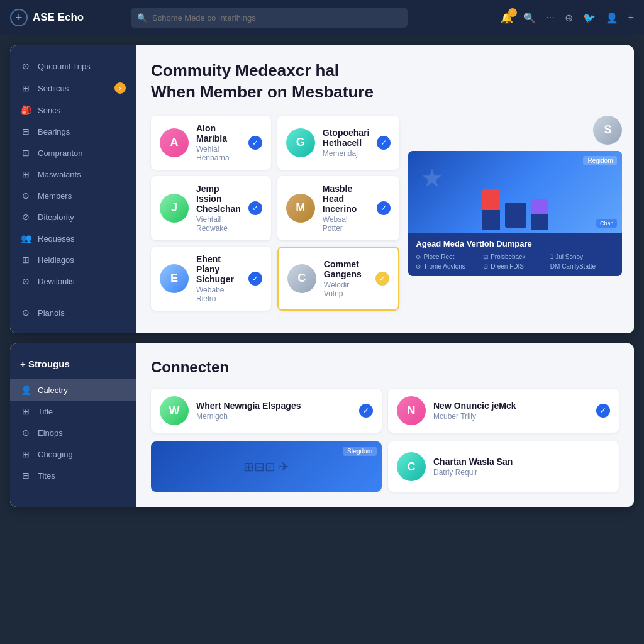  Describe the element at coordinates (26, 433) in the screenshot. I see `einops-icon: ⊙` at that location.